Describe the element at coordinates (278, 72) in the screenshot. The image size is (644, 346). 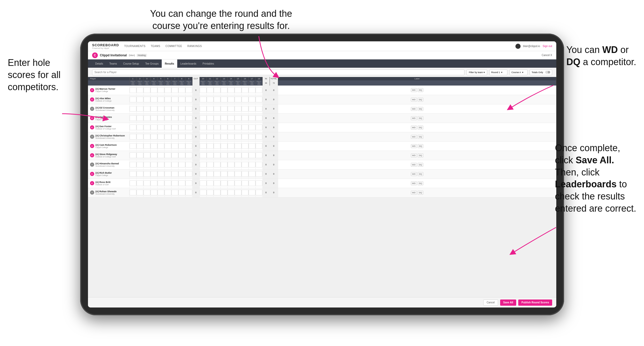
I see `search-input` at that location.